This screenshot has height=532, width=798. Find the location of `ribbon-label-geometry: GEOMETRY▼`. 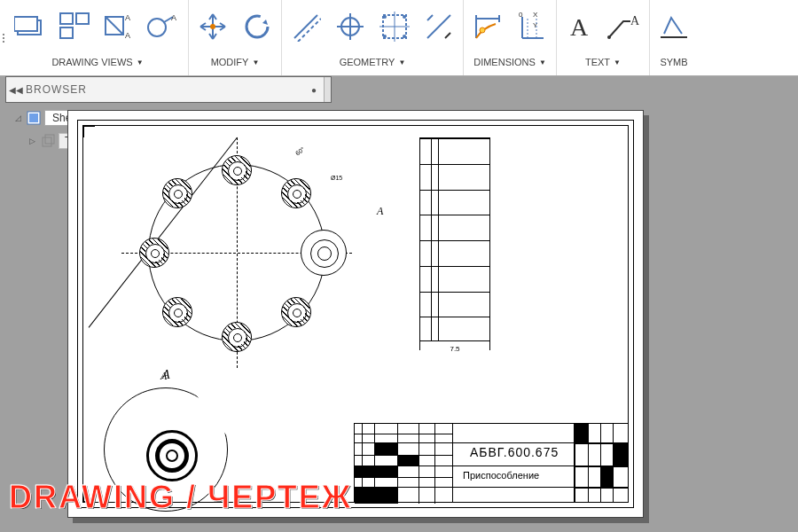

ribbon-label-geometry: GEOMETRY▼ is located at coordinates (372, 62).